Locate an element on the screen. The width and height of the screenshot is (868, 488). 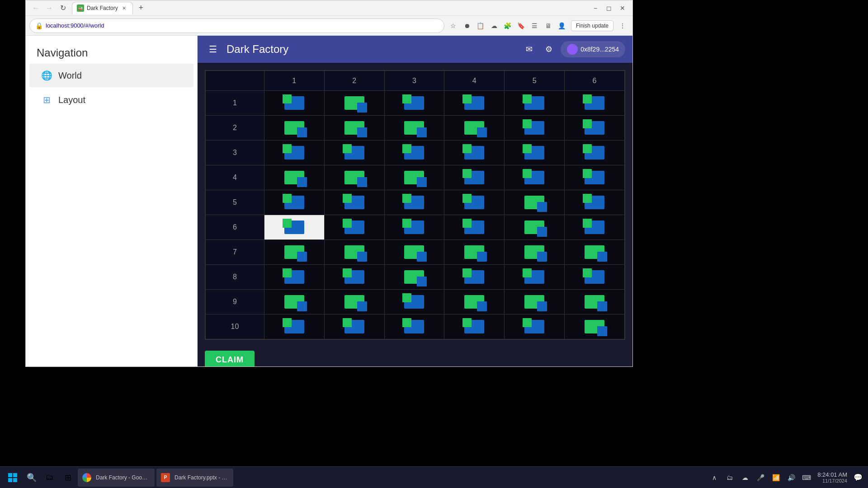
forward-button: → is located at coordinates (49, 8).